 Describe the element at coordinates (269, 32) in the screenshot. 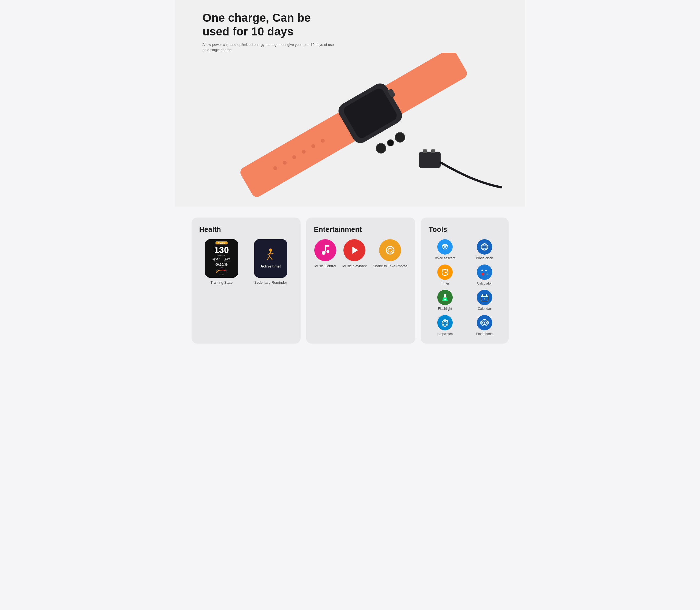

I see `hero-text: One charge, Can be used for 10 days A lo…` at that location.